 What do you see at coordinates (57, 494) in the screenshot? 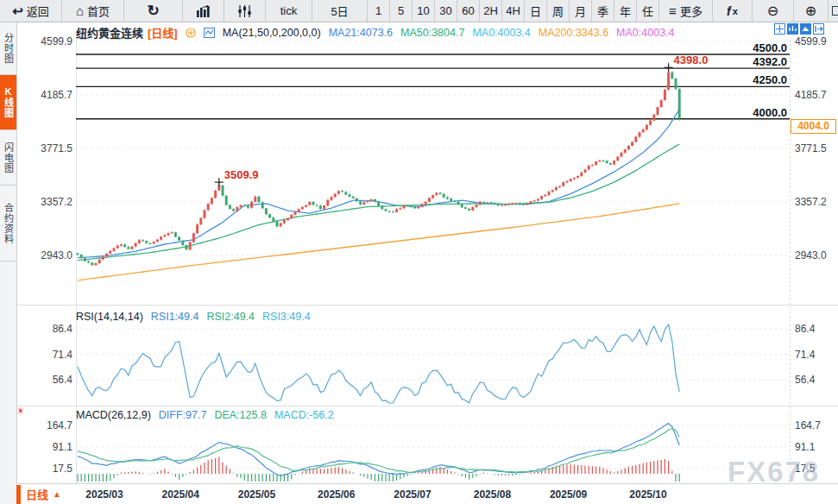
I see `up-arrow-icon: ▲` at bounding box center [57, 494].